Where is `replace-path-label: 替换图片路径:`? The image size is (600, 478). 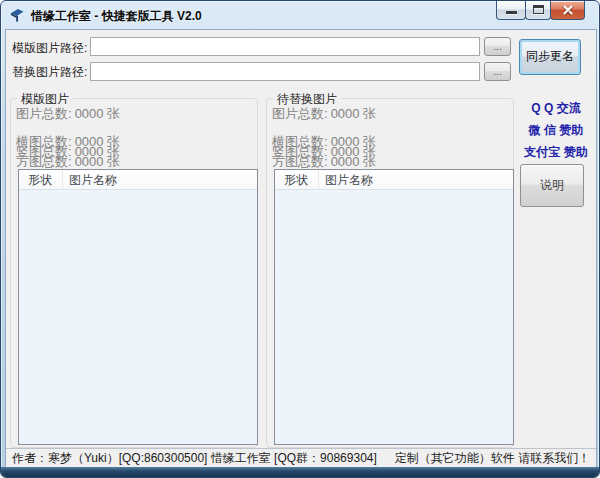
replace-path-label: 替换图片路径: is located at coordinates (50, 72).